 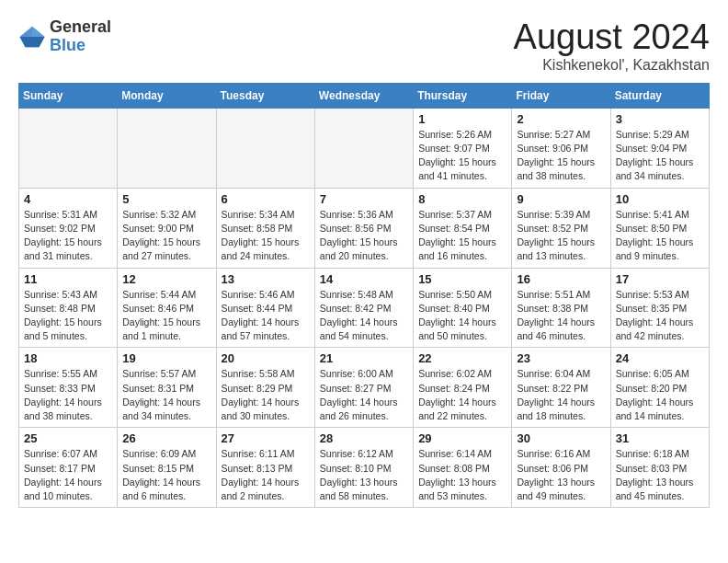 I want to click on day-info: Sunrise: 6:05 AM Sunset: 8:20 PM Dayligh…, so click(x=660, y=396).